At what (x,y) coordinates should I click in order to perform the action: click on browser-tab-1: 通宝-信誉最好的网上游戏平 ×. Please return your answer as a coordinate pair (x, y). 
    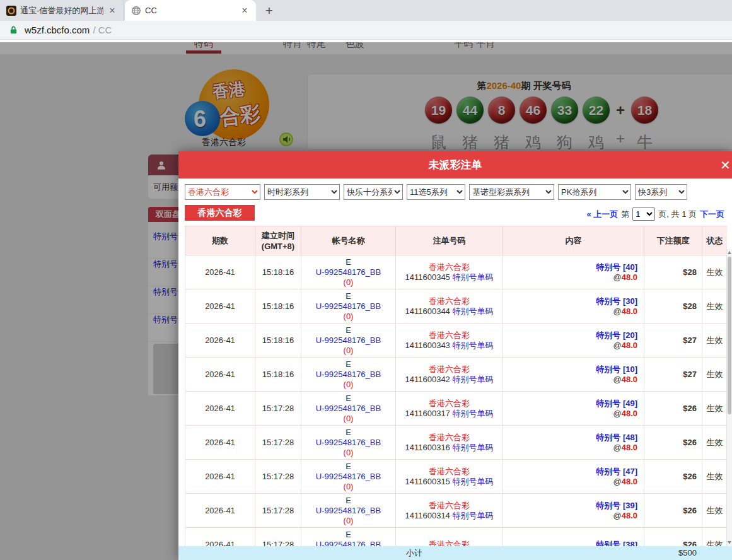
    Looking at the image, I should click on (62, 10).